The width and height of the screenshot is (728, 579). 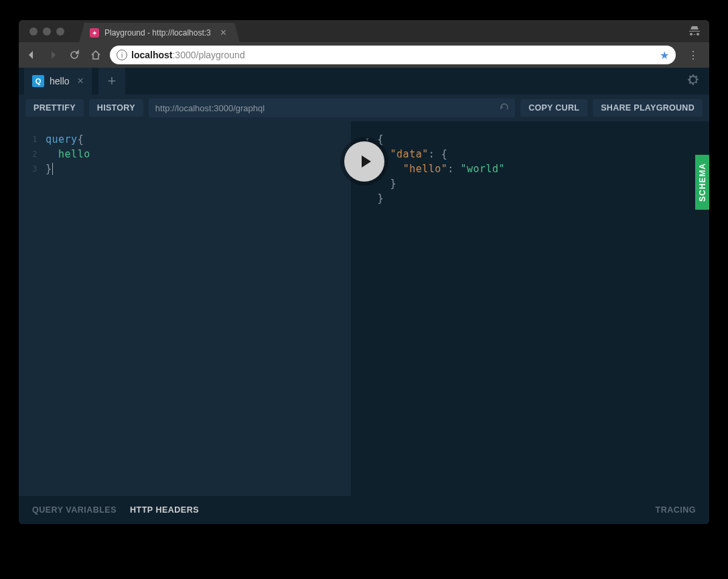 I want to click on settings-icon, so click(x=693, y=81).